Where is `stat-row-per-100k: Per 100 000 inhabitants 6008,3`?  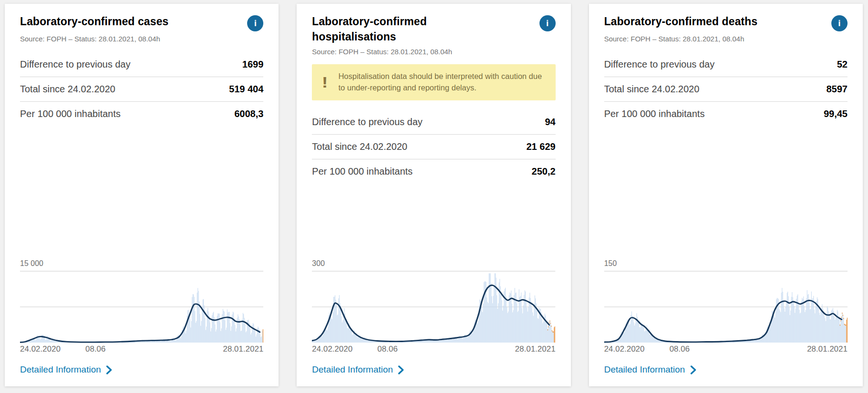
stat-row-per-100k: Per 100 000 inhabitants 6008,3 is located at coordinates (142, 114).